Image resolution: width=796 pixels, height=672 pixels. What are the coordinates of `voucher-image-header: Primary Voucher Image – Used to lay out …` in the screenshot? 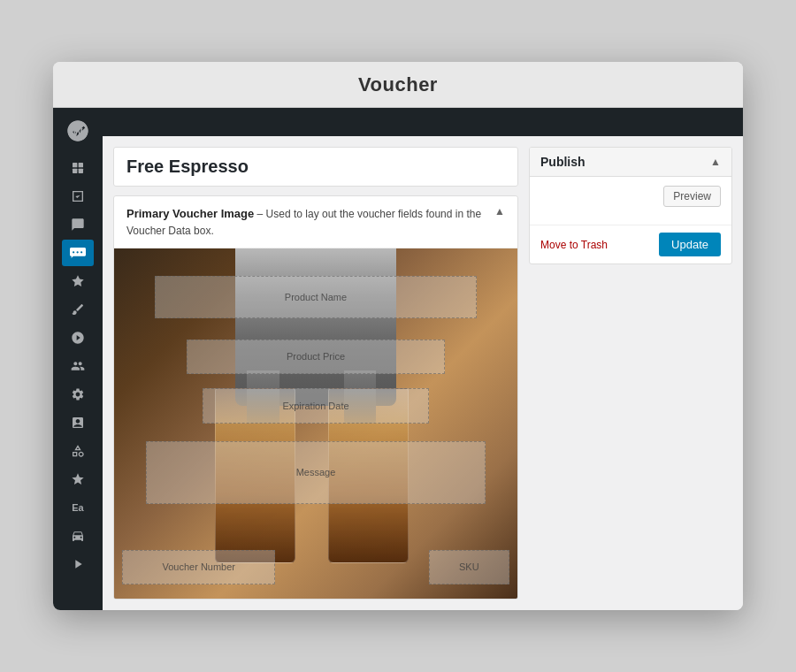 It's located at (316, 223).